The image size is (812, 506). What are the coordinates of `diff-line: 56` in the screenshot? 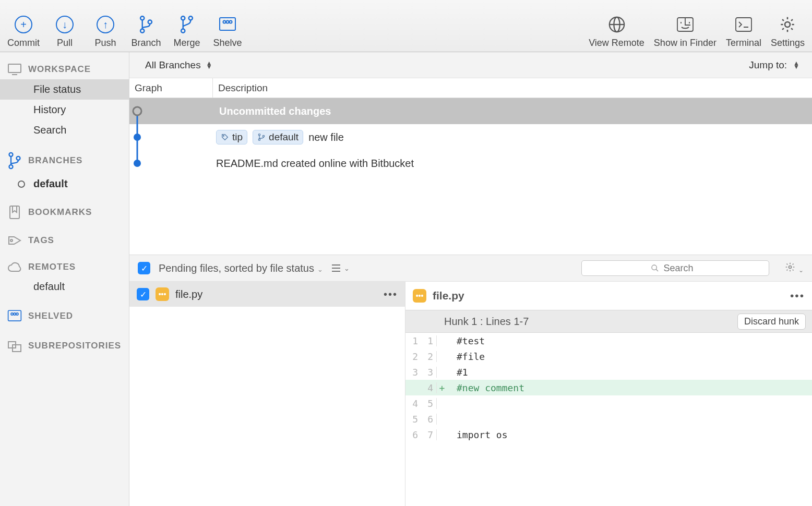 It's located at (608, 419).